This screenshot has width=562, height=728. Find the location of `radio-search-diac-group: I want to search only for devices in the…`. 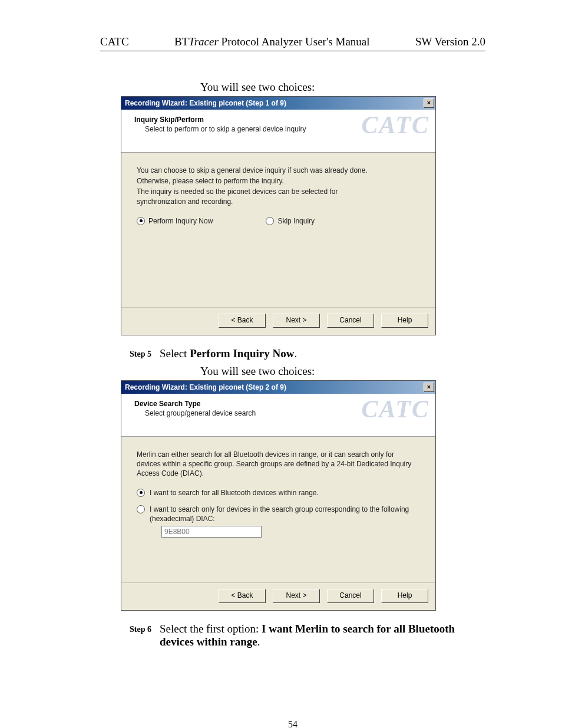

radio-search-diac-group: I want to search only for devices in the… is located at coordinates (278, 521).